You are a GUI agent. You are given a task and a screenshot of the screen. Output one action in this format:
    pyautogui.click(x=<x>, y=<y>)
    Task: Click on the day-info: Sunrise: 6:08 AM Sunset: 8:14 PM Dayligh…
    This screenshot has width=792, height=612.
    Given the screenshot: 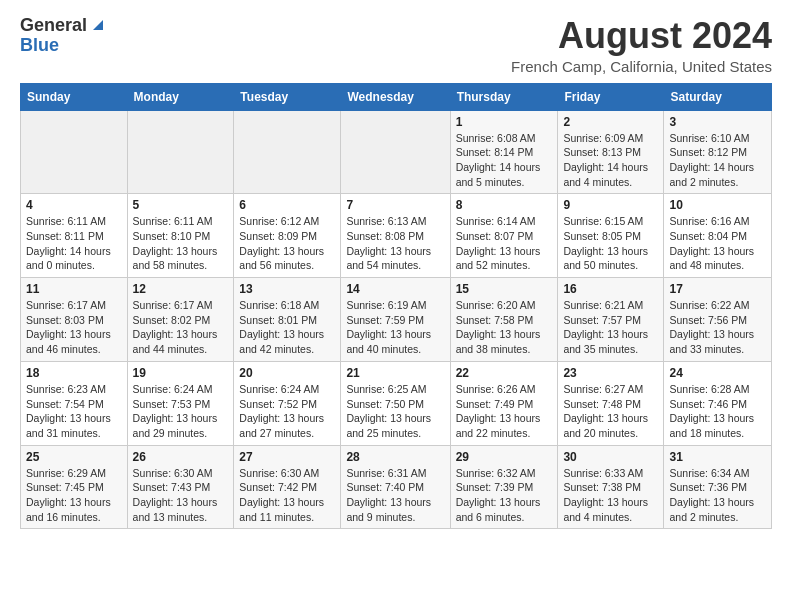 What is the action you would take?
    pyautogui.click(x=504, y=160)
    